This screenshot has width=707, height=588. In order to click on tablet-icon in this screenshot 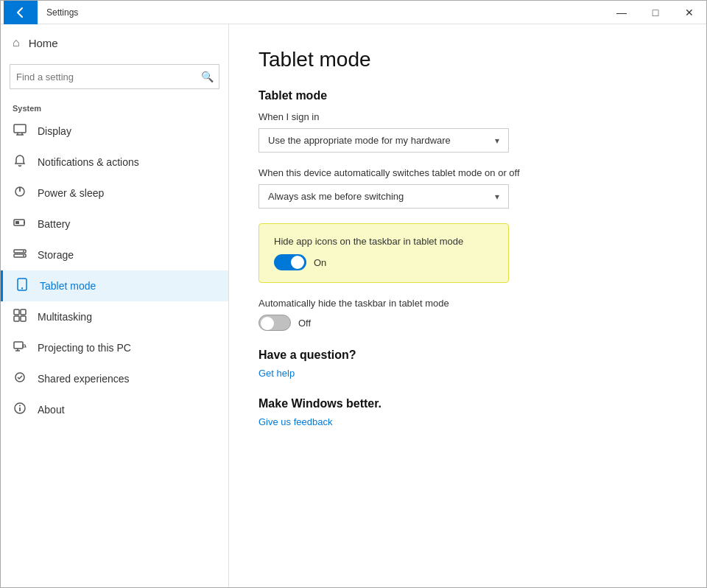, I will do `click(22, 286)`.